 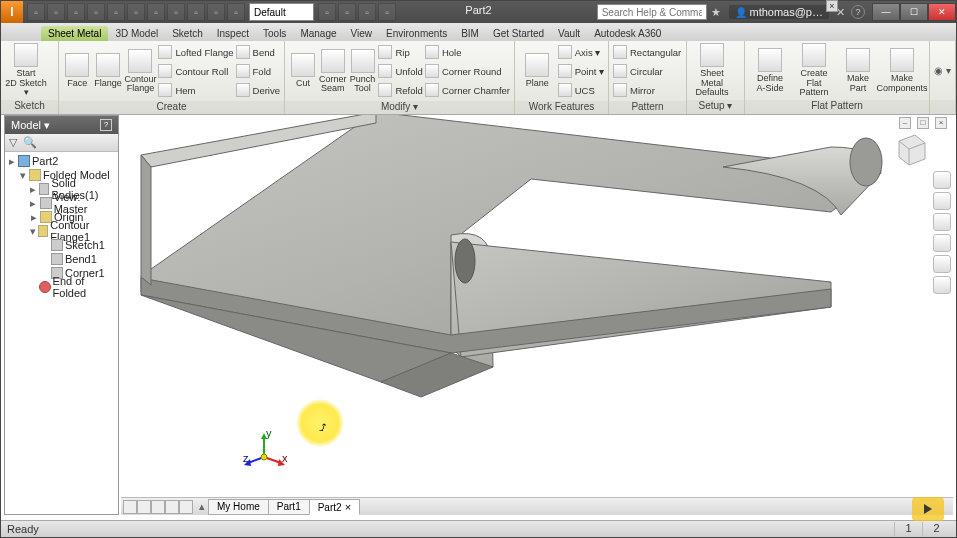 What do you see at coordinates (942, 70) in the screenshot?
I see `ribbon-expand-icon: ◉ ▾` at bounding box center [942, 70].